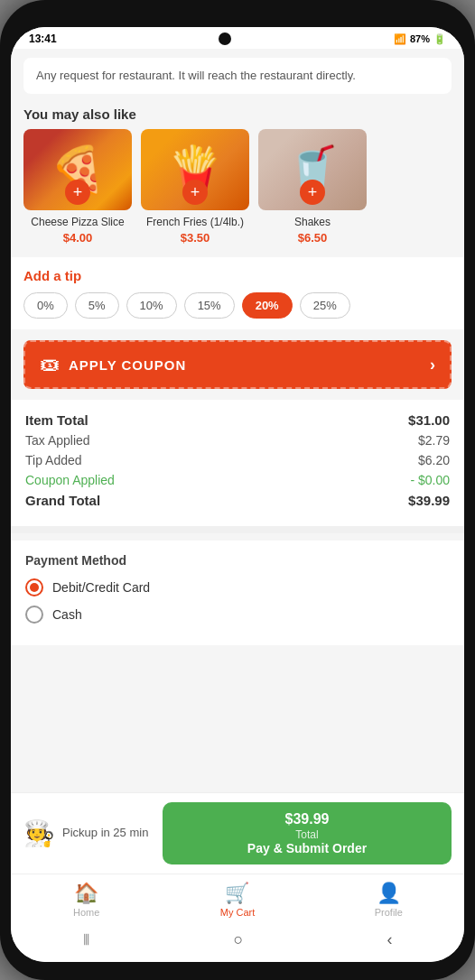 Image resolution: width=475 pixels, height=980 pixels. I want to click on cart-icon: 🛒, so click(237, 893).